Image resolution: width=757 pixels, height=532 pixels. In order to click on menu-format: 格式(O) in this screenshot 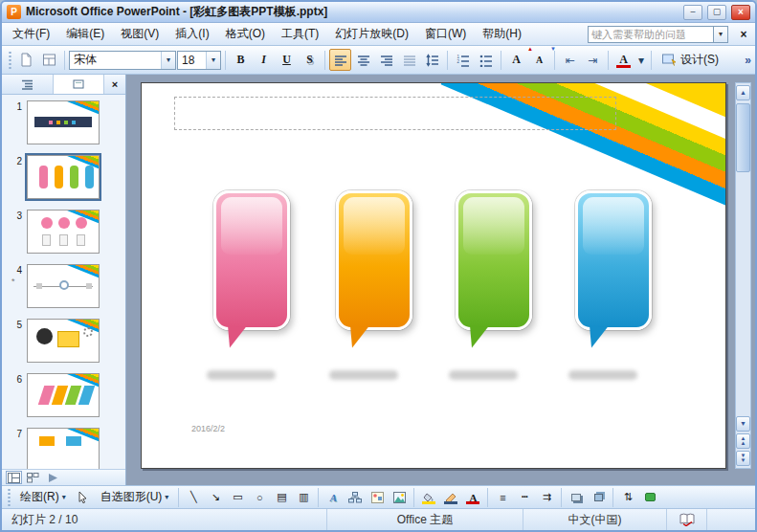, I will do `click(245, 34)`.